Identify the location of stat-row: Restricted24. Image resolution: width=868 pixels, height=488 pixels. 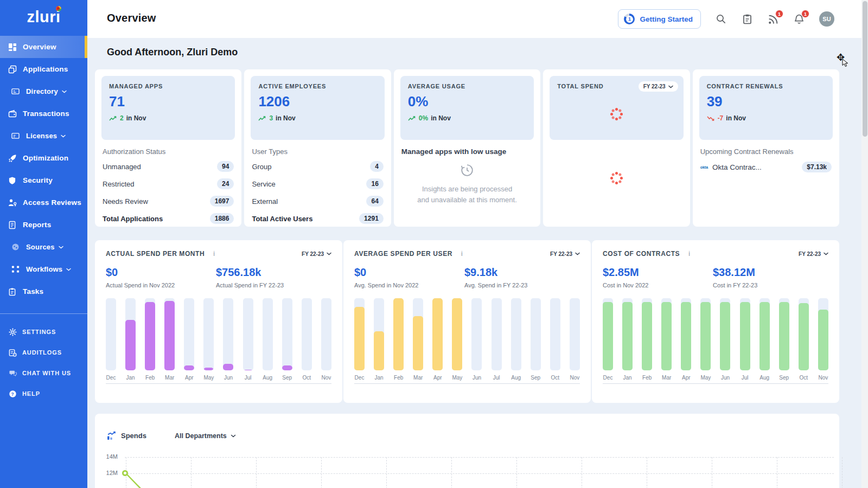
(168, 184).